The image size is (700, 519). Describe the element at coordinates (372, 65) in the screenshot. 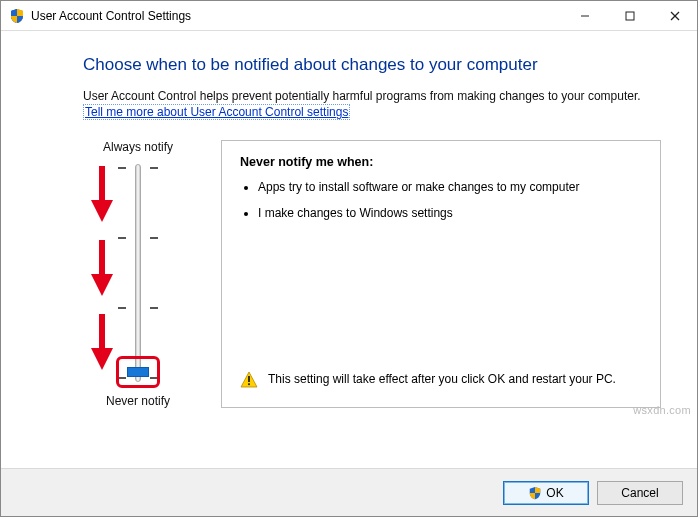

I see `page-heading: Choose when to be notified about changes…` at that location.